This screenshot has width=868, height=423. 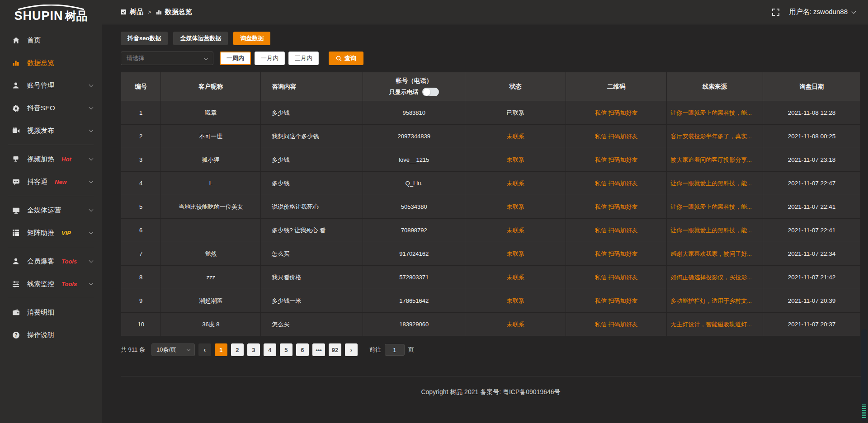 What do you see at coordinates (864, 412) in the screenshot?
I see `scrollbar-thumb` at bounding box center [864, 412].